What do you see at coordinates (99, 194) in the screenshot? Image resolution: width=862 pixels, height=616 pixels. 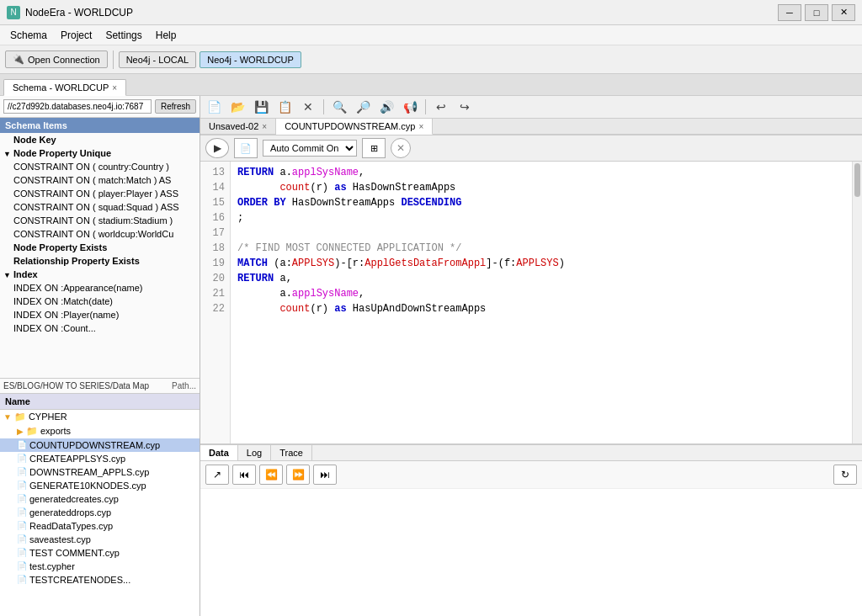 I see `tree-constraint-player: CONSTRAINT ON ( player:Player ) ASS` at bounding box center [99, 194].